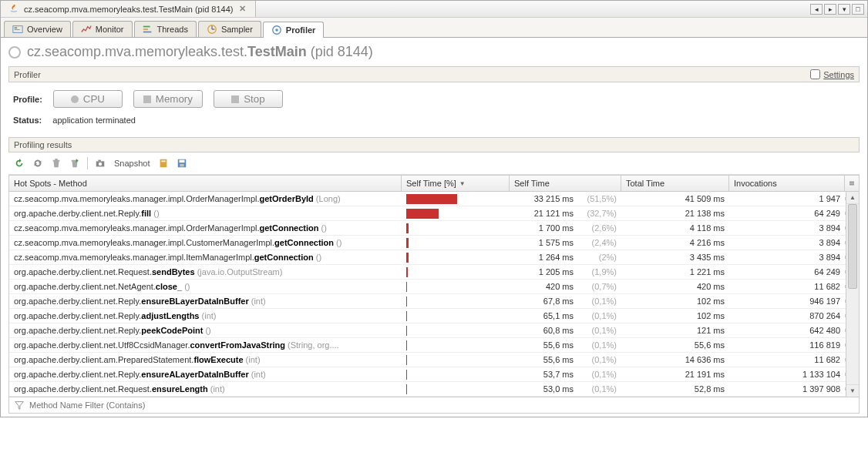  I want to click on cell-invocations: 1 947, so click(787, 199).